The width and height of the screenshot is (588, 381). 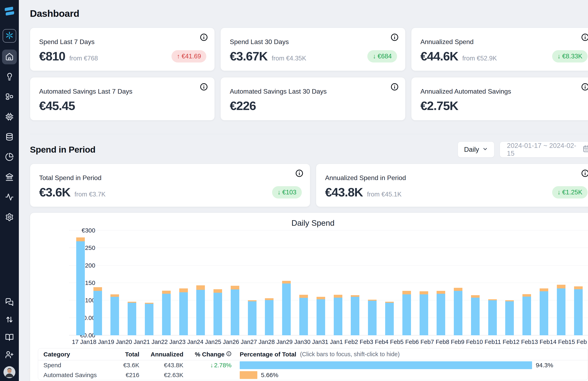 What do you see at coordinates (9, 57) in the screenshot?
I see `sidebar-item-home` at bounding box center [9, 57].